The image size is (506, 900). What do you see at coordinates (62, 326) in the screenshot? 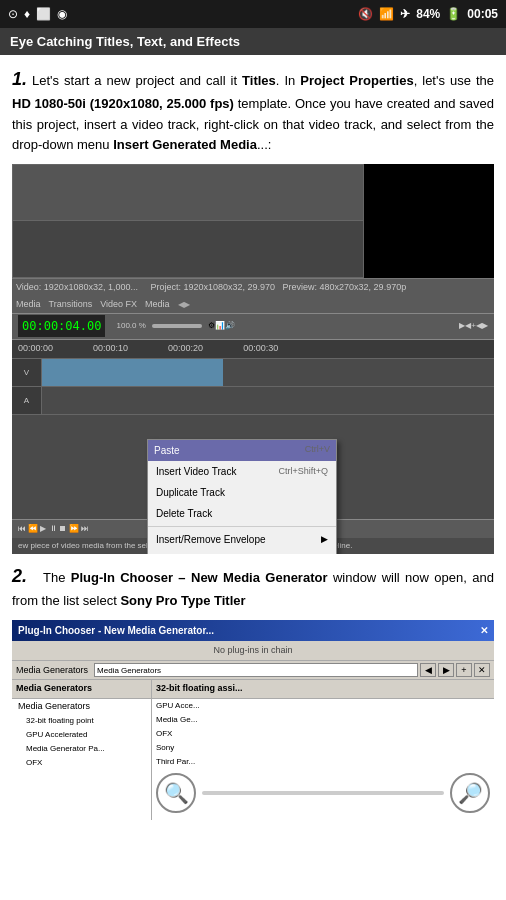
I see `time-counter: 00:00:04.00` at bounding box center [62, 326].